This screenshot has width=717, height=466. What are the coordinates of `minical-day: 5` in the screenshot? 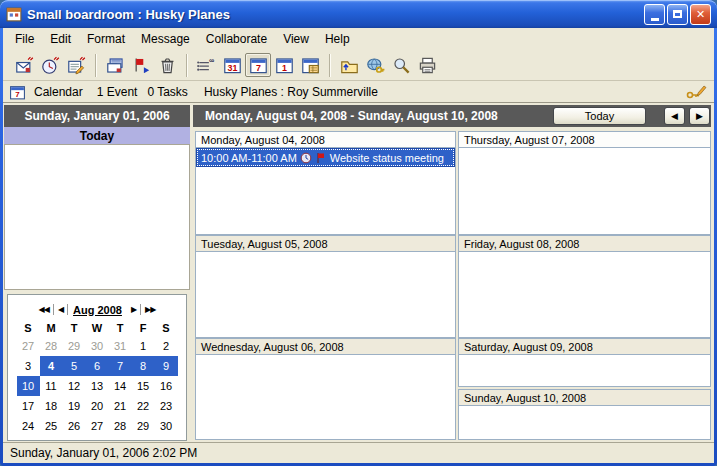 It's located at (74, 366).